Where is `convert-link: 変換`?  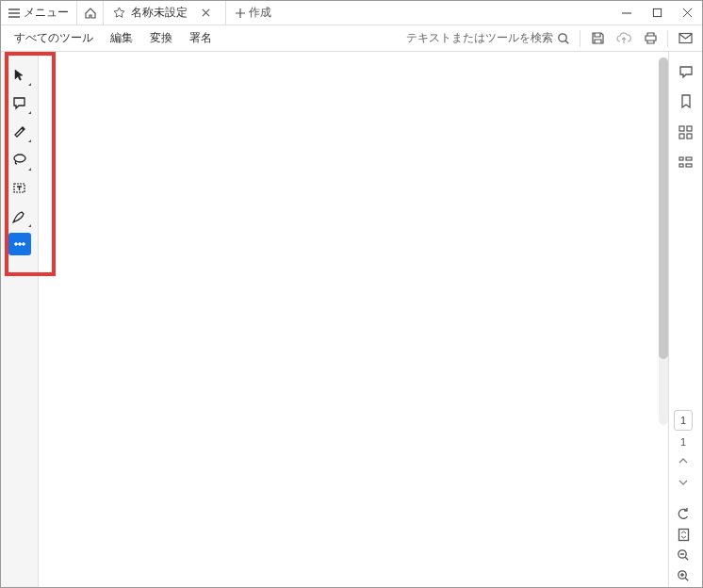
convert-link: 変換 is located at coordinates (161, 38).